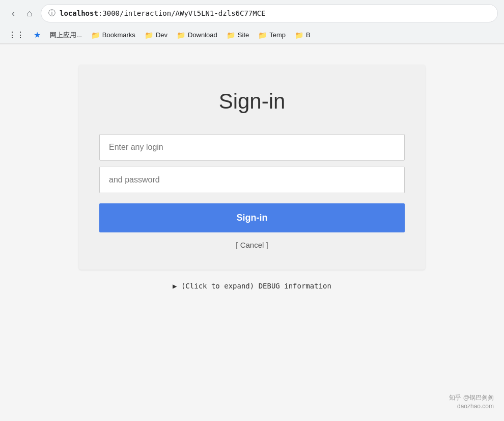 This screenshot has width=504, height=421. Describe the element at coordinates (37, 35) in the screenshot. I see `bookmark-star: ★` at that location.